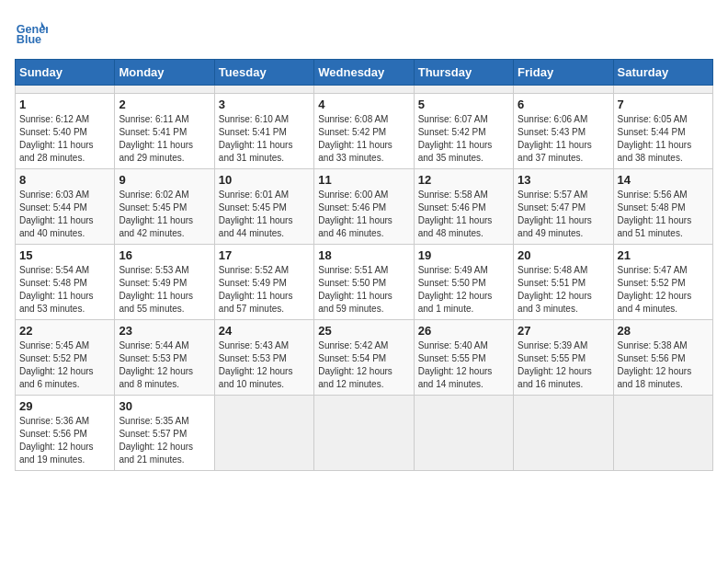 The image size is (728, 563). What do you see at coordinates (664, 139) in the screenshot?
I see `day-info: Sunrise: 6:05 AM Sunset: 5:44 PM Dayligh…` at bounding box center [664, 139].